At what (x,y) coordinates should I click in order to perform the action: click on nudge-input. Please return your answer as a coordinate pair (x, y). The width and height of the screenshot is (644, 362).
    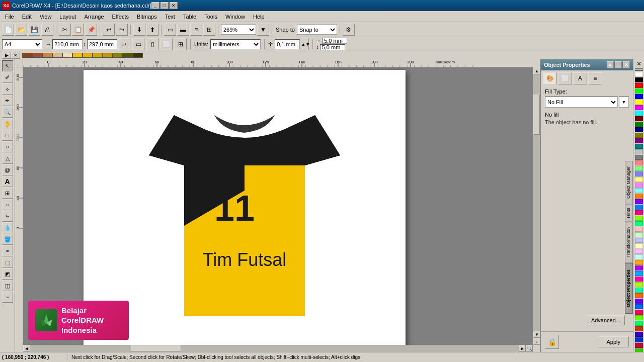
    Looking at the image, I should click on (287, 44).